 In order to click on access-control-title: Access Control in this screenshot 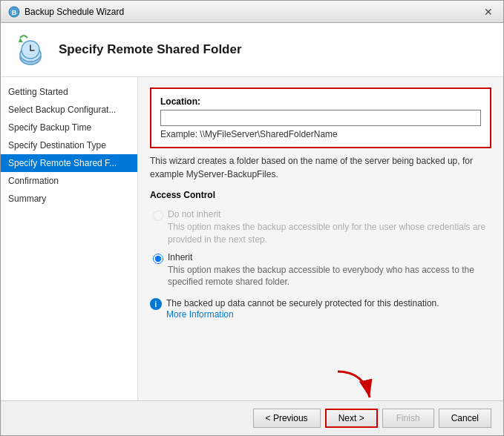, I will do `click(321, 195)`.